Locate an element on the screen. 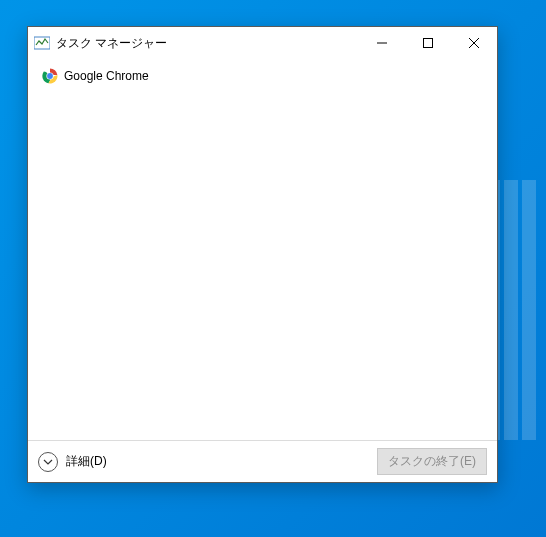 The width and height of the screenshot is (546, 537). end-task-button: タスクの終了(E) is located at coordinates (432, 462).